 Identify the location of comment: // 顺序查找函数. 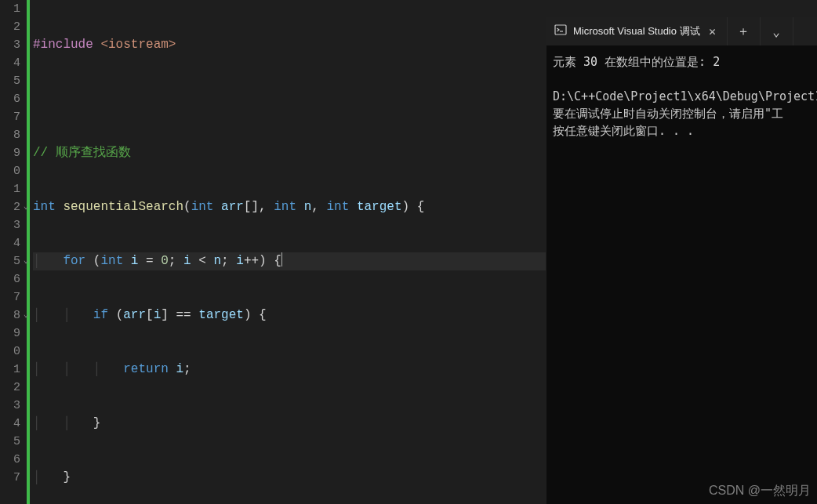
(82, 153).